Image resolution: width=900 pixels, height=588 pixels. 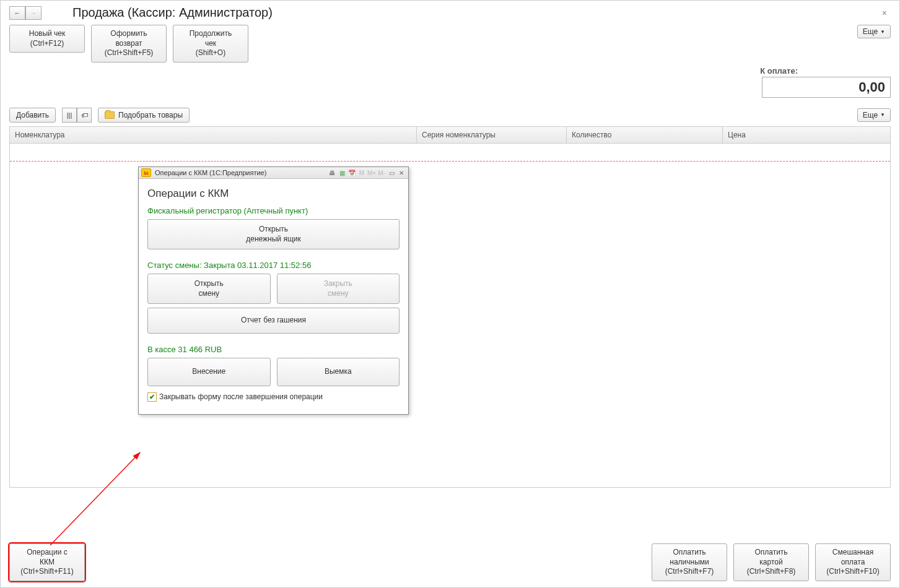 I want to click on main-toolbar: Новый чек (Ctrl+F12) Оформить возврат (C…, so click(x=450, y=46).